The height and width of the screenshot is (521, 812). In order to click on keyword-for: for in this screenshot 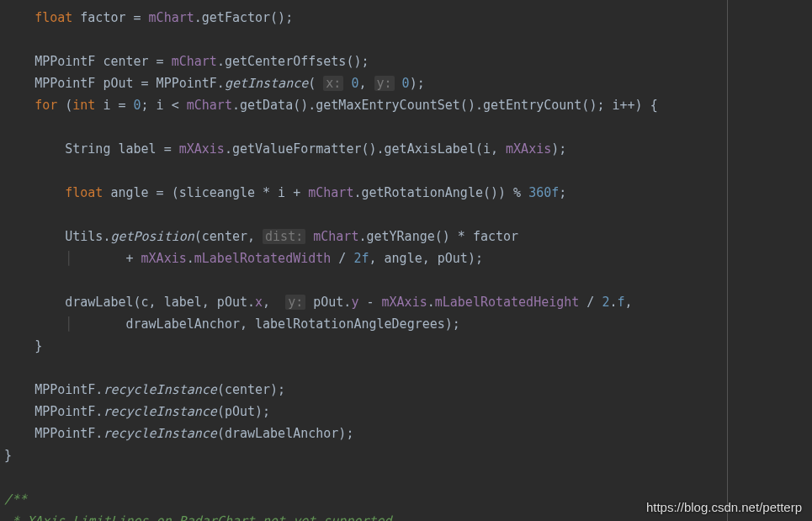, I will do `click(45, 105)`.